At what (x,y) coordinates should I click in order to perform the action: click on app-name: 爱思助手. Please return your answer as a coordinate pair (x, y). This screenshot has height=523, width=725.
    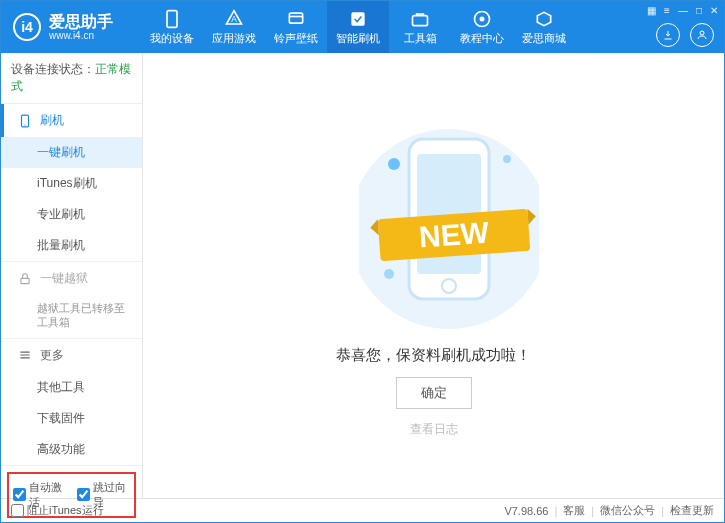
    Looking at the image, I should click on (81, 22).